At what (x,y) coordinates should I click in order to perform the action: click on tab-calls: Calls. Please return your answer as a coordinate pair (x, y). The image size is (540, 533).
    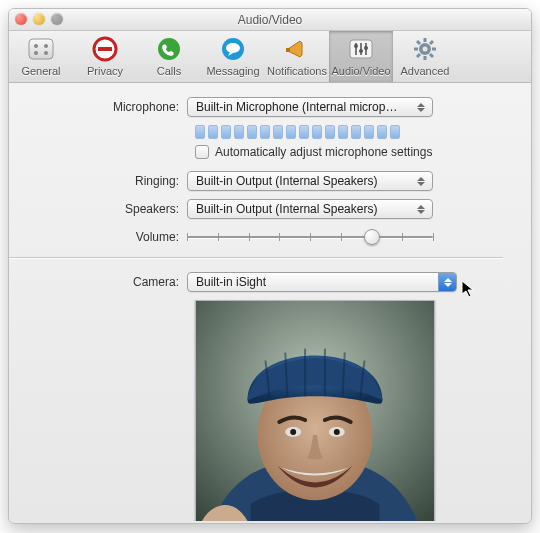
    Looking at the image, I should click on (169, 56).